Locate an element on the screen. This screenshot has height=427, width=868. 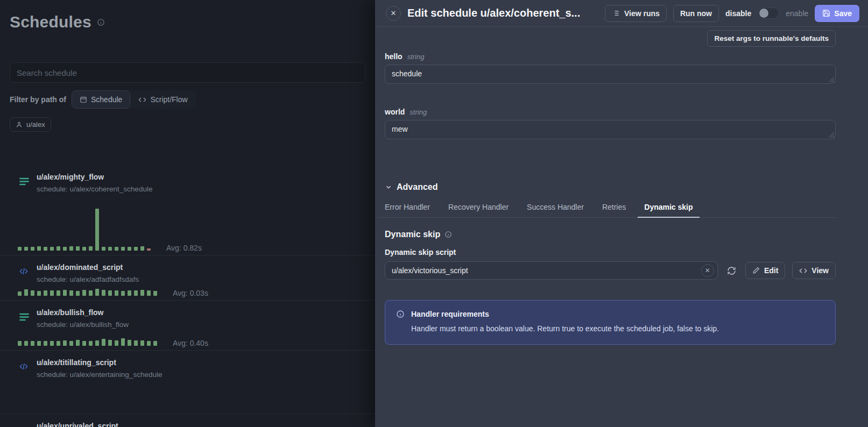
field-hello-input: schedule is located at coordinates (610, 74).